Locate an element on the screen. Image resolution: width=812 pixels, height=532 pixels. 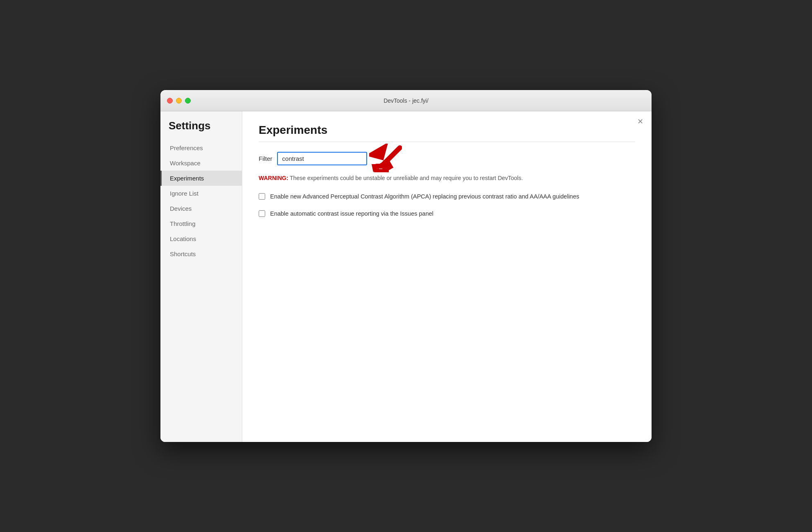
contrast-issues-checkbox is located at coordinates (262, 214).